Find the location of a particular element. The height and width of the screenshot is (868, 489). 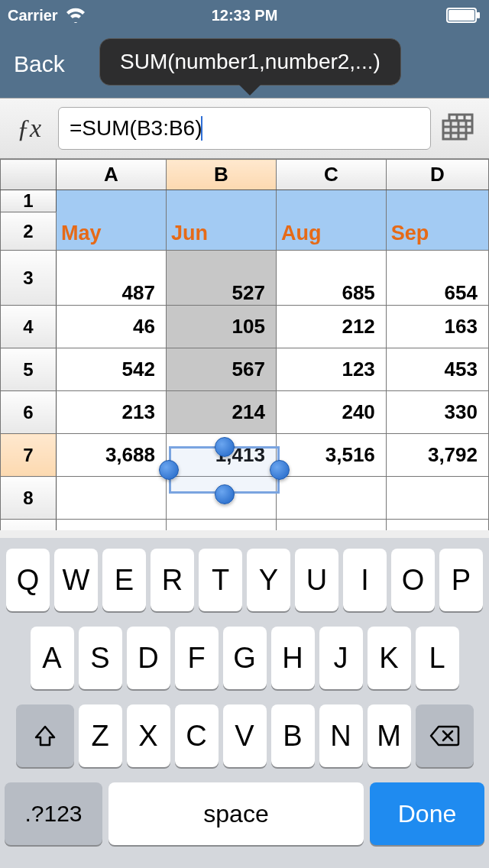

key-b: B is located at coordinates (293, 736).